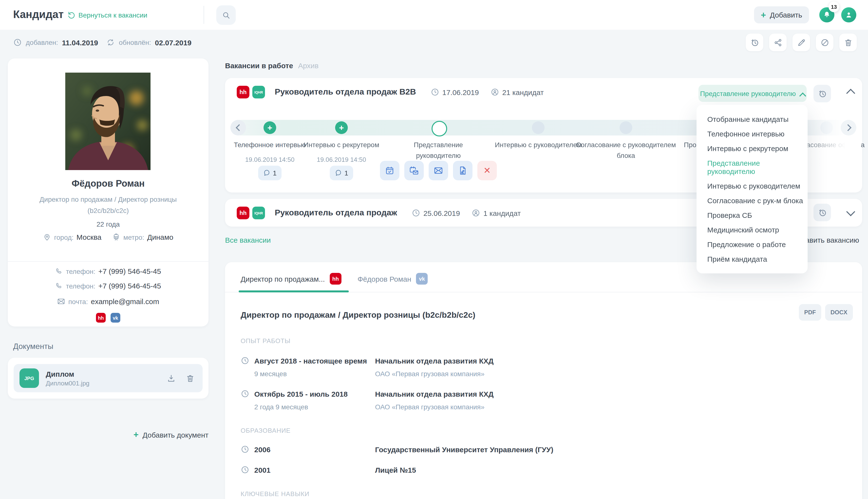 This screenshot has height=499, width=868. What do you see at coordinates (245, 361) in the screenshot?
I see `clock-icon` at bounding box center [245, 361].